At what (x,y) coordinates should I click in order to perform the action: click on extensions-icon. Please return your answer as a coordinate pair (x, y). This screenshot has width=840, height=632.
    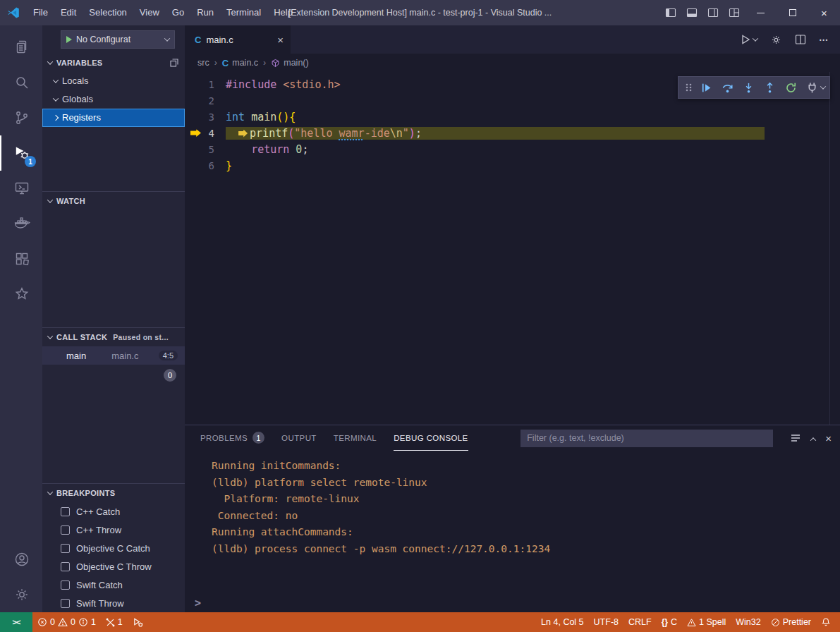
    Looking at the image, I should click on (21, 259).